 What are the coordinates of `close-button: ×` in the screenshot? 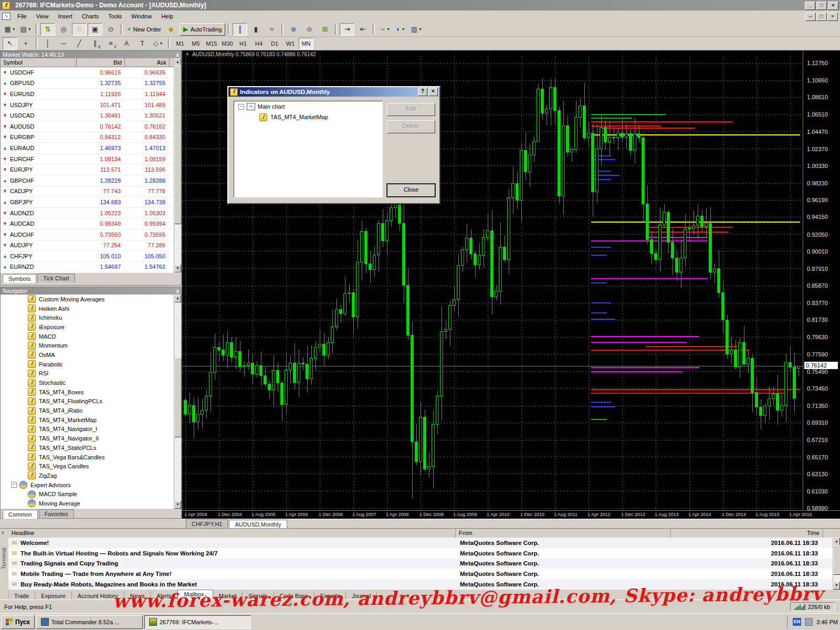 It's located at (833, 6).